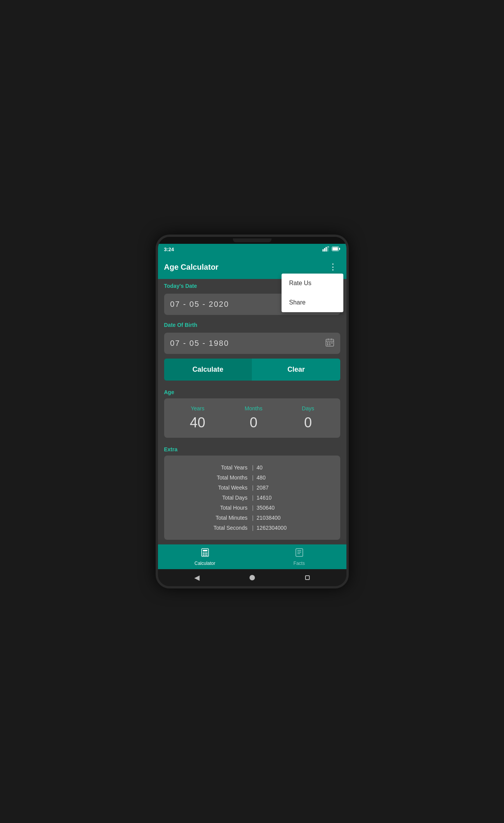 The image size is (504, 823). What do you see at coordinates (212, 518) in the screenshot?
I see `extra-row-label: Total Minutes` at bounding box center [212, 518].